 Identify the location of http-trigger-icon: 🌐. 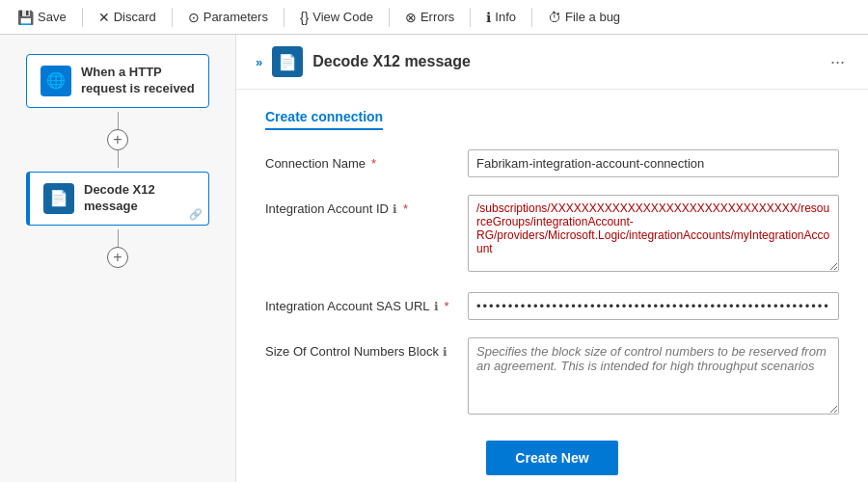
(56, 81).